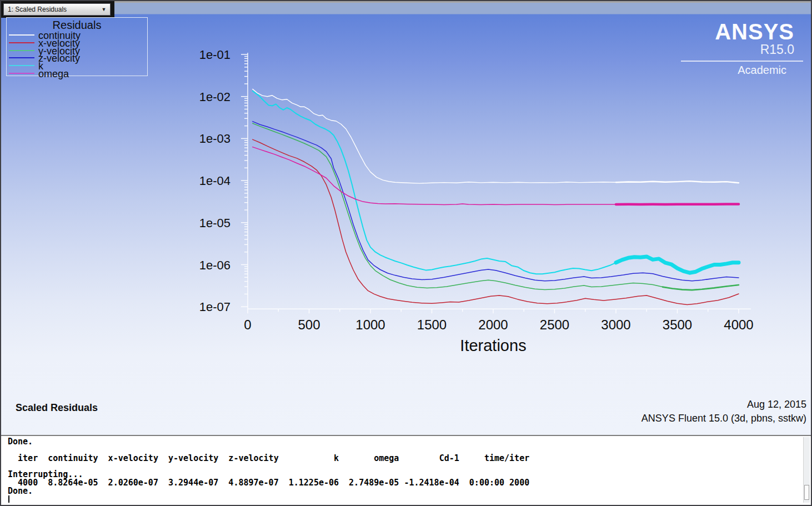 The height and width of the screenshot is (506, 812). What do you see at coordinates (309, 324) in the screenshot?
I see `x-tick-label: 500` at bounding box center [309, 324].